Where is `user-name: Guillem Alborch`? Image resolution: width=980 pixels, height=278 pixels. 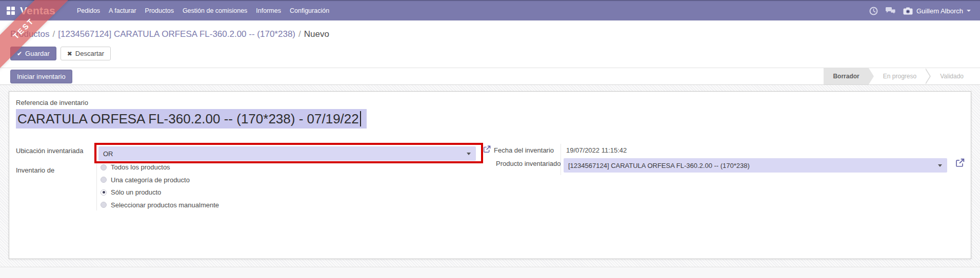
user-name: Guillem Alborch is located at coordinates (939, 11).